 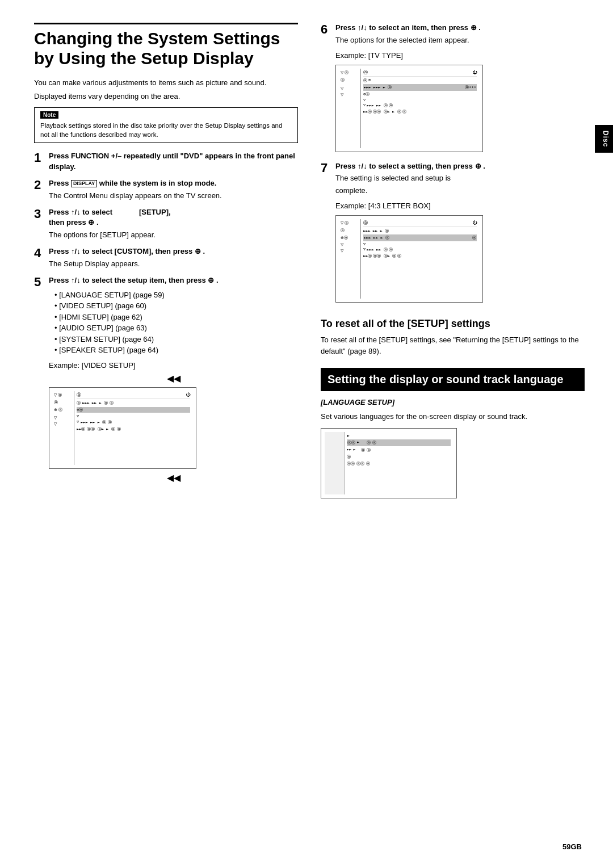 What do you see at coordinates (176, 295) in the screenshot?
I see `bullet-1: [LANGUAGE SETUP] (page 59)` at bounding box center [176, 295].